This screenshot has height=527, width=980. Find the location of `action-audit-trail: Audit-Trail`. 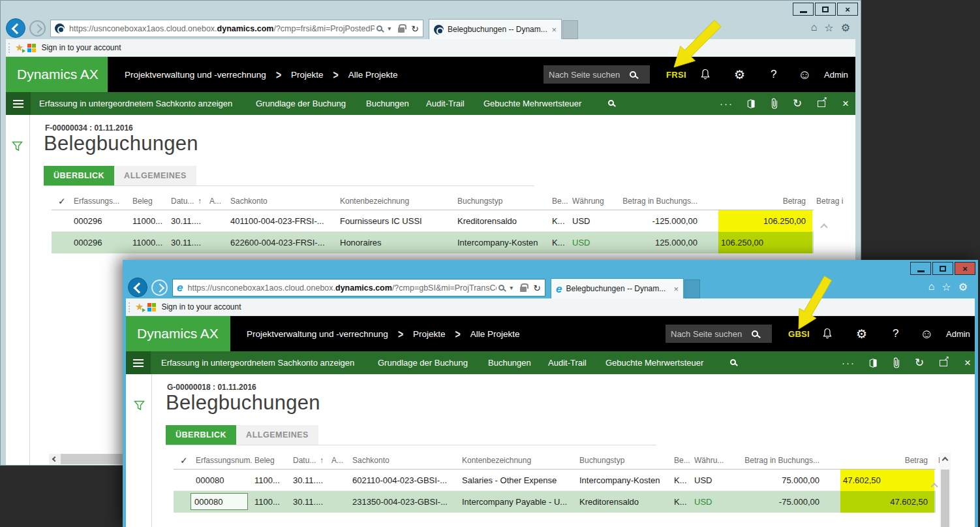

action-audit-trail: Audit-Trail is located at coordinates (445, 103).